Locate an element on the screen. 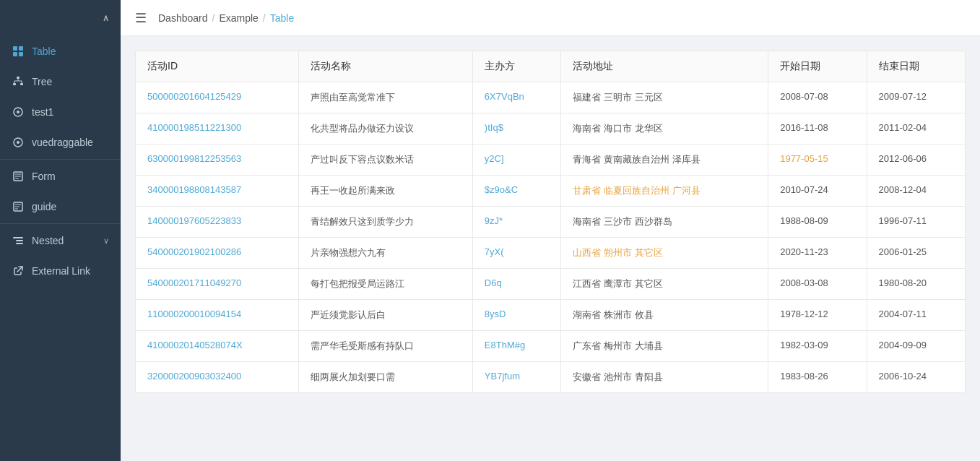 The image size is (980, 461). breadcrumb-dashboard: Dashboard is located at coordinates (183, 18).